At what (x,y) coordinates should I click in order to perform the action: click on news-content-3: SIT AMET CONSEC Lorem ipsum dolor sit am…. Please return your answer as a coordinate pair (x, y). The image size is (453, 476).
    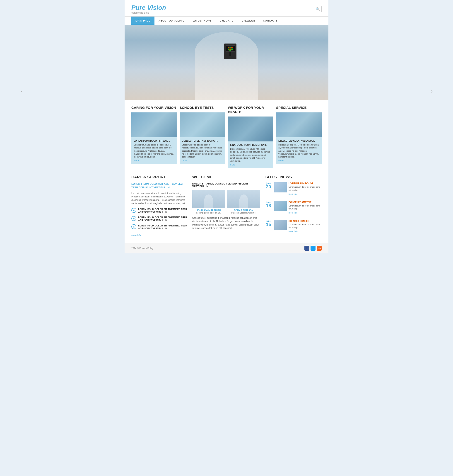
    Looking at the image, I should click on (305, 226).